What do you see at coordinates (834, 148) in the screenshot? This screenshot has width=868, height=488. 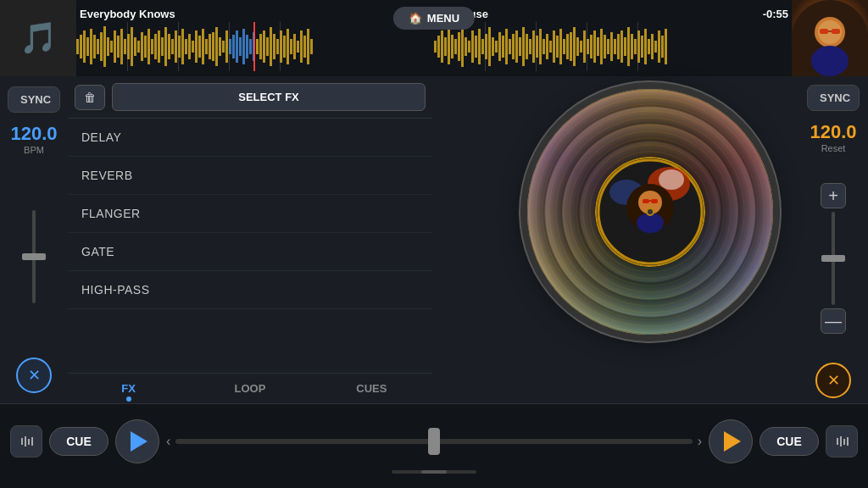 I see `right-bpm-reset: Reset` at bounding box center [834, 148].